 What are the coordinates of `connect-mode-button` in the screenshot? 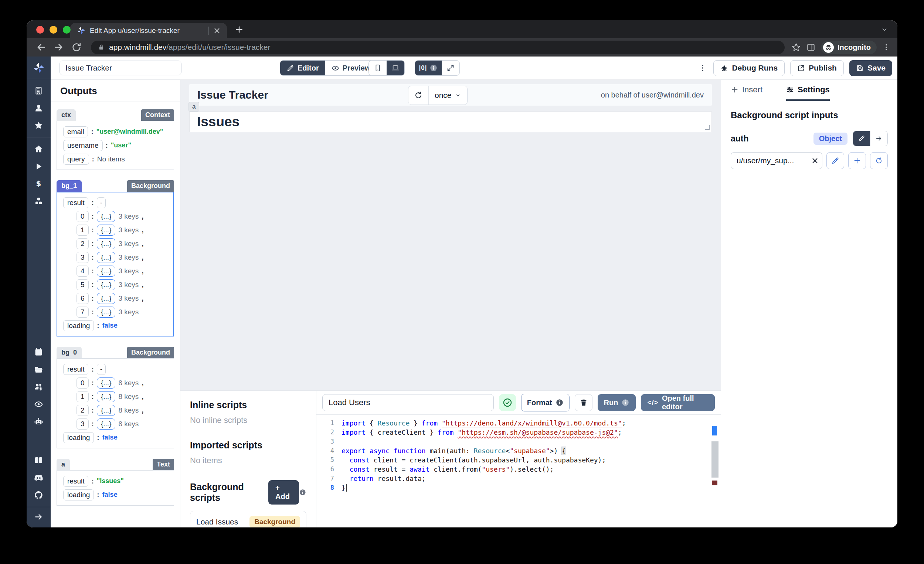 It's located at (879, 139).